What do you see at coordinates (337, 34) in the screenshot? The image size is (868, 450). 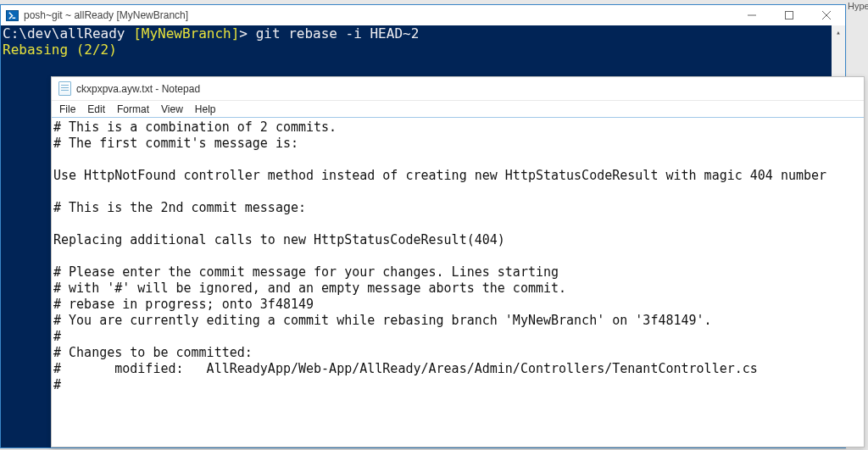 I see `command-text: git rebase -i HEAD~2` at bounding box center [337, 34].